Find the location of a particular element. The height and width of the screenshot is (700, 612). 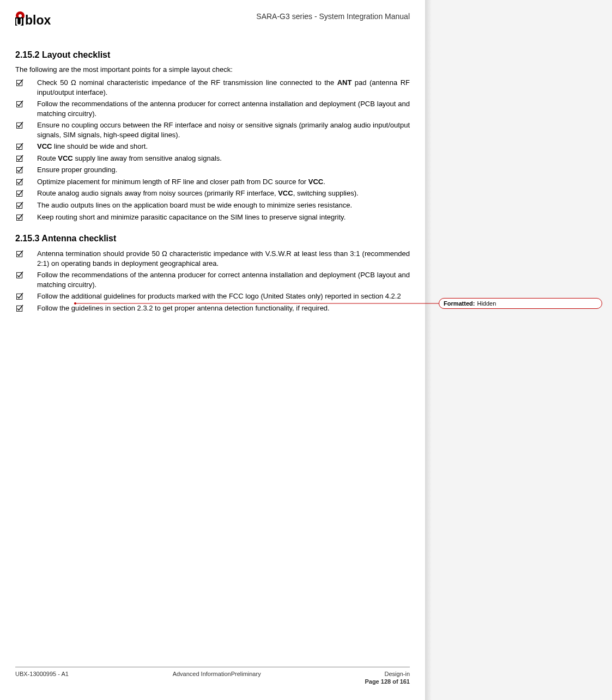

checklist-item: Optimize placement for minimum length of… is located at coordinates (213, 182).